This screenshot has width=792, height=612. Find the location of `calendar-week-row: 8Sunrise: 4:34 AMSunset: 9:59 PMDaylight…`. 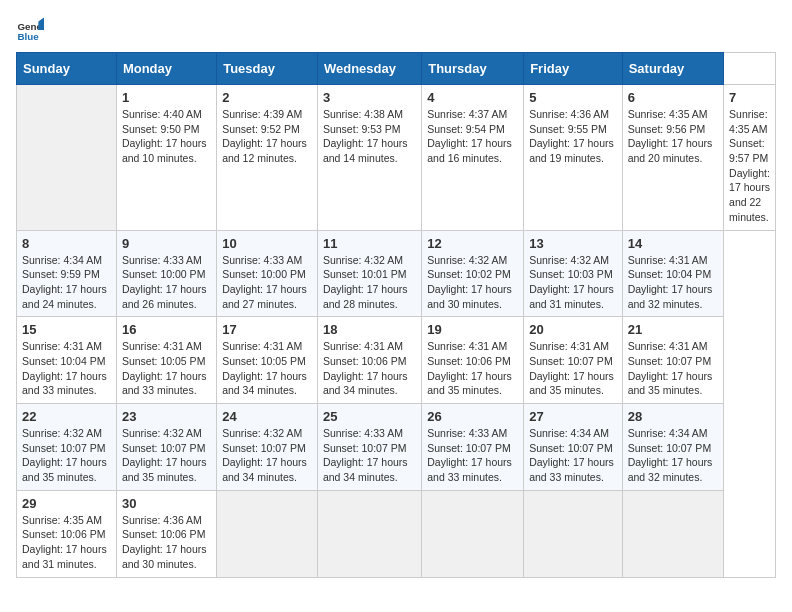

calendar-week-row: 8Sunrise: 4:34 AMSunset: 9:59 PMDaylight… is located at coordinates (396, 274).